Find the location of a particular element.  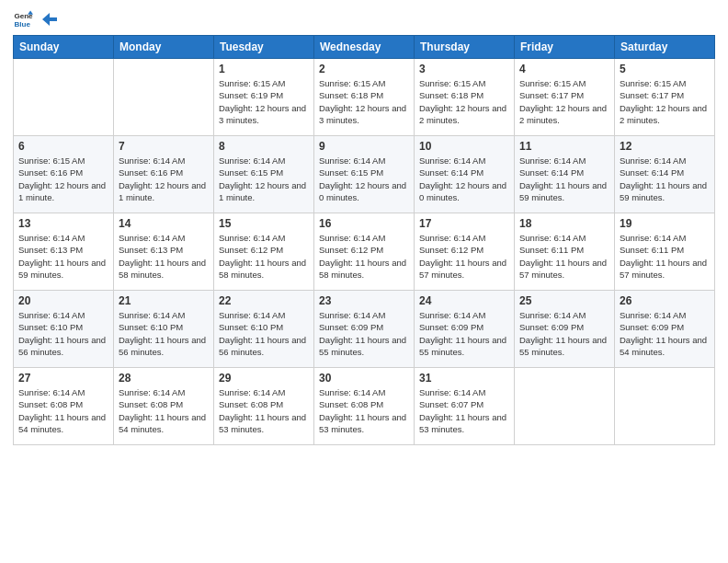

logo-arrow-icon is located at coordinates (49, 19).